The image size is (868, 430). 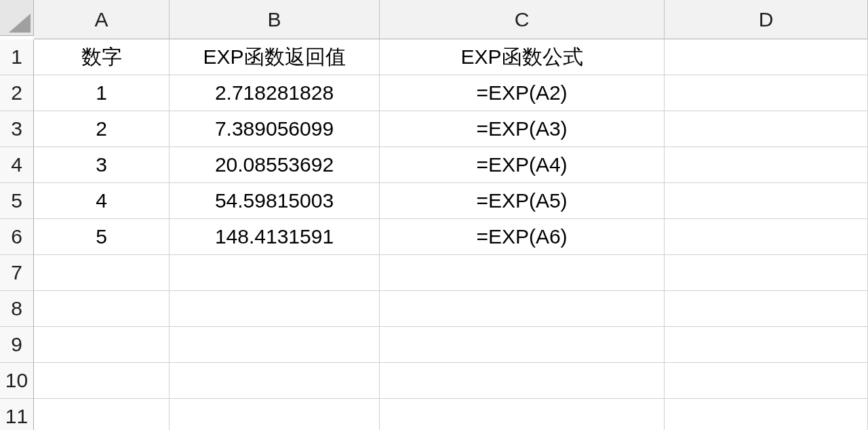 I want to click on cell-C7, so click(x=522, y=273).